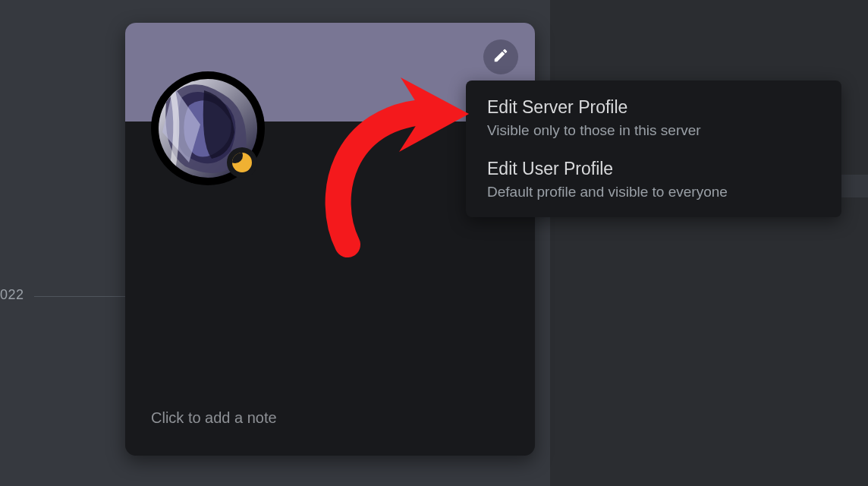  What do you see at coordinates (654, 108) in the screenshot?
I see `menu-item-title: Edit Server Profile` at bounding box center [654, 108].